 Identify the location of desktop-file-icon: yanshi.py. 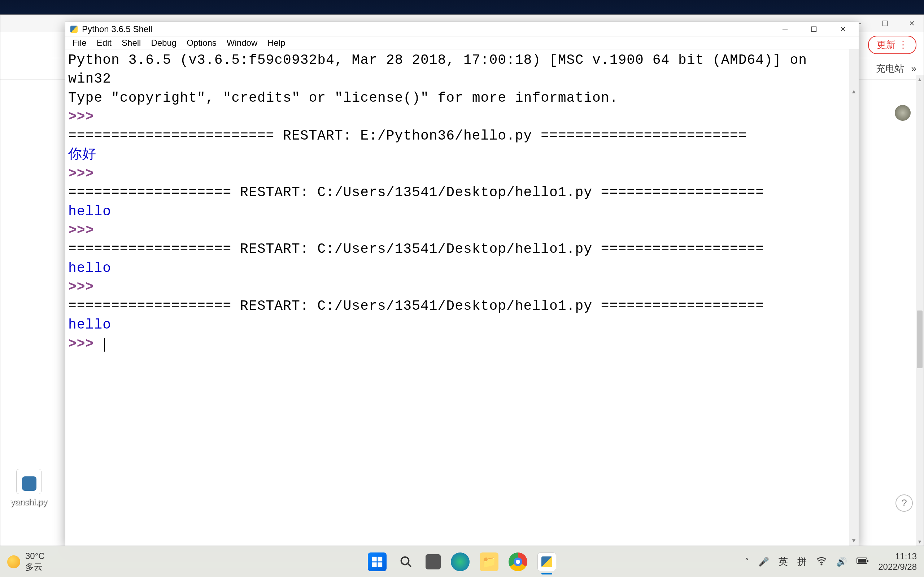
(29, 488).